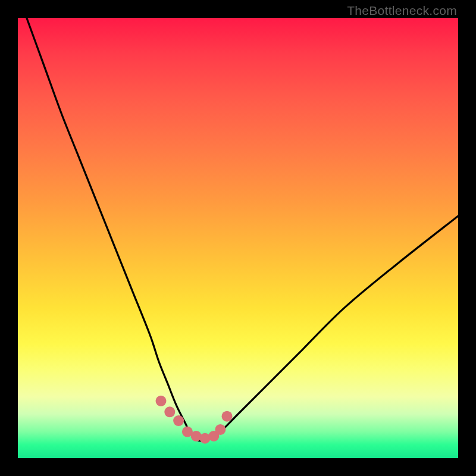 This screenshot has width=476, height=476. What do you see at coordinates (194, 420) in the screenshot?
I see `highlight-dots-group` at bounding box center [194, 420].